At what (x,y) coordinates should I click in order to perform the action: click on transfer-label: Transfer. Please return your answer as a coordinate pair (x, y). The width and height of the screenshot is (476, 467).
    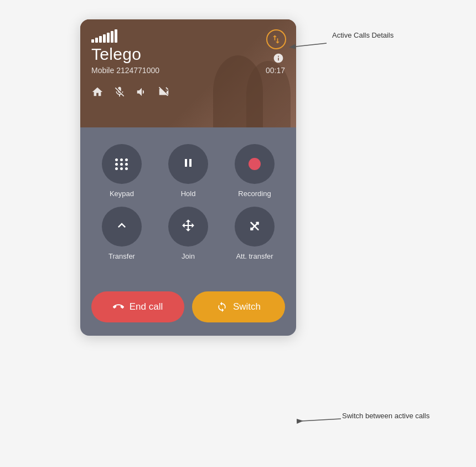
    Looking at the image, I should click on (122, 256).